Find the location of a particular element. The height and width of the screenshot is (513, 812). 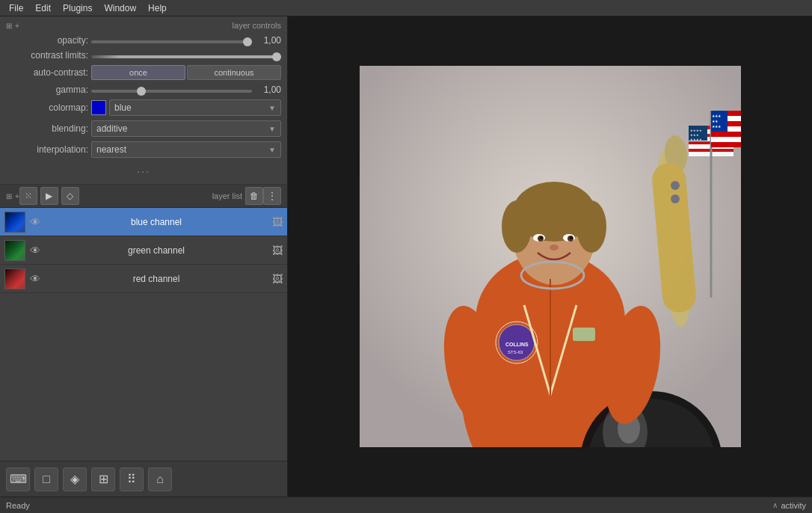

interpolation-label: interpolation: is located at coordinates (47, 150).